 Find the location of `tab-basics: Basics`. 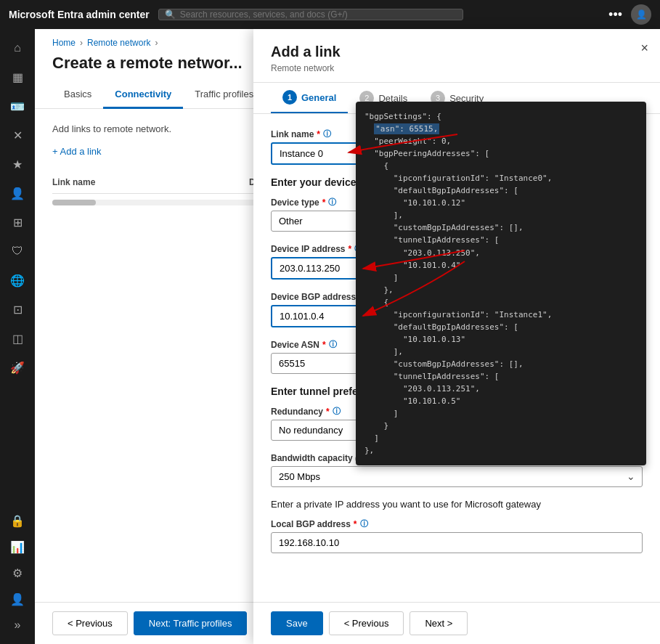

tab-basics: Basics is located at coordinates (78, 95).